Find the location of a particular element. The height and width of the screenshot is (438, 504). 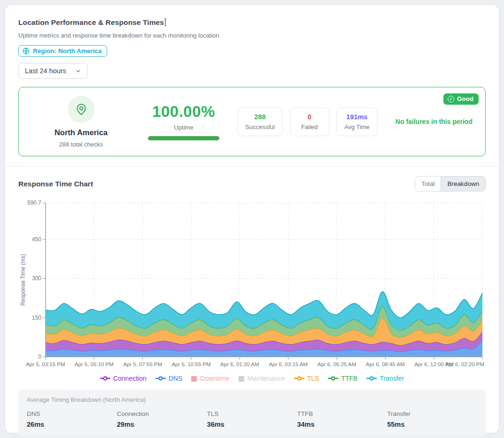

chevron-down-icon is located at coordinates (78, 71).